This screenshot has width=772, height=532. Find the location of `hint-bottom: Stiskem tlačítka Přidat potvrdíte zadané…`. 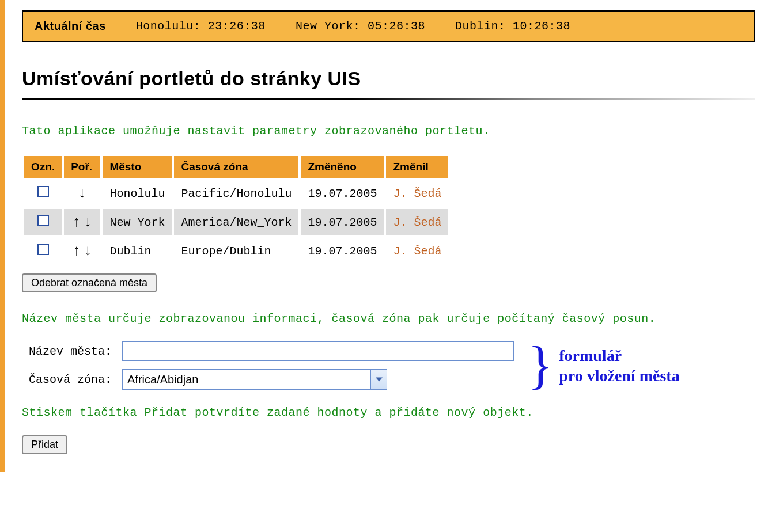

hint-bottom: Stiskem tlačítka Přidat potvrdíte zadané… is located at coordinates (388, 412).